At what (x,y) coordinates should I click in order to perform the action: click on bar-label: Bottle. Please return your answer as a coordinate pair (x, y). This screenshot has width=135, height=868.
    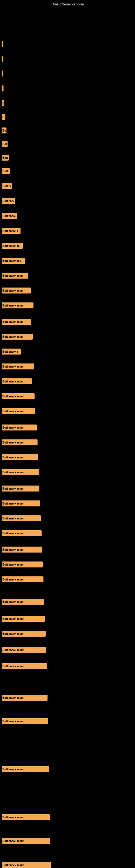
    Looking at the image, I should click on (6, 171).